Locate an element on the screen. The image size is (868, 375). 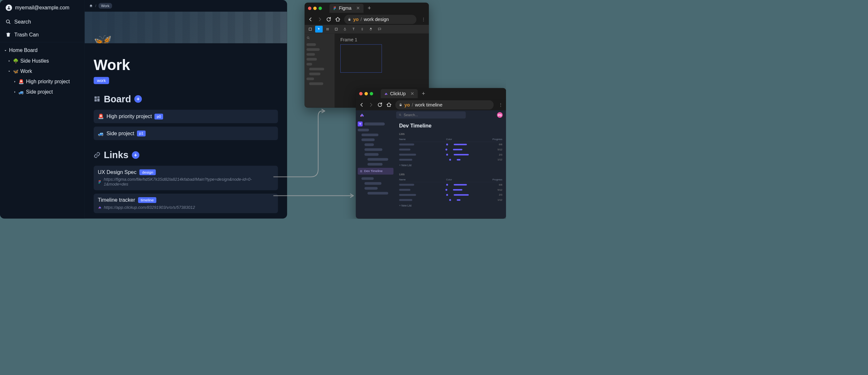
breadcrumb: / Work is located at coordinates (186, 6).